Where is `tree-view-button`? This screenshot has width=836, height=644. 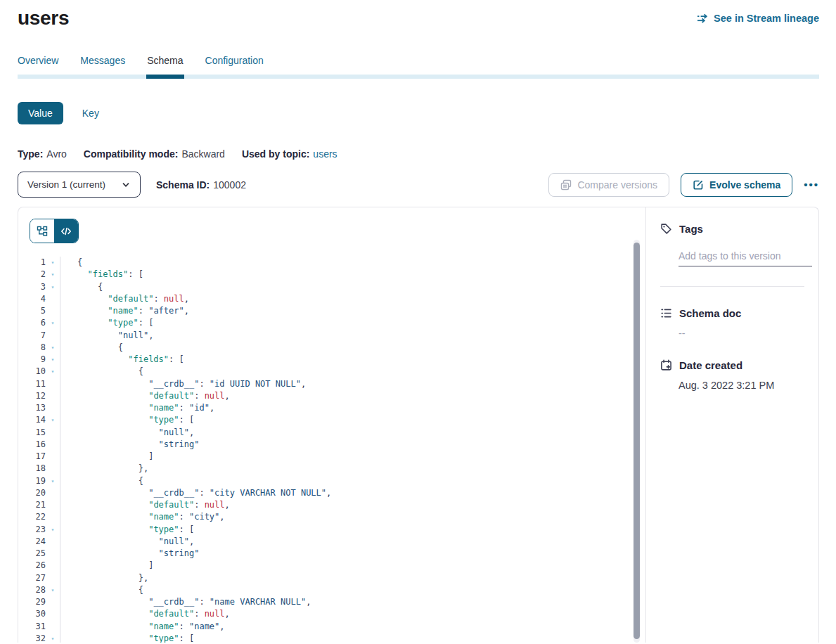
tree-view-button is located at coordinates (42, 231).